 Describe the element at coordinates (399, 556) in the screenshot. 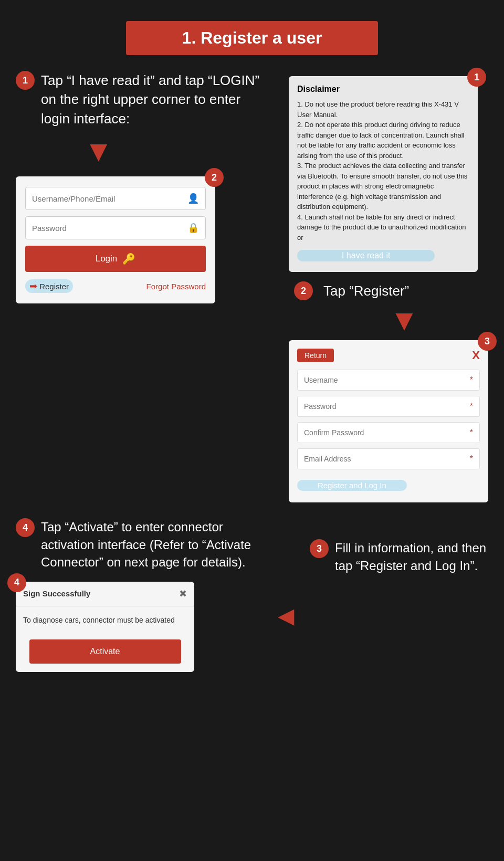

I see `step3-text-row: 3 Fill in information, and then tap “Reg…` at that location.